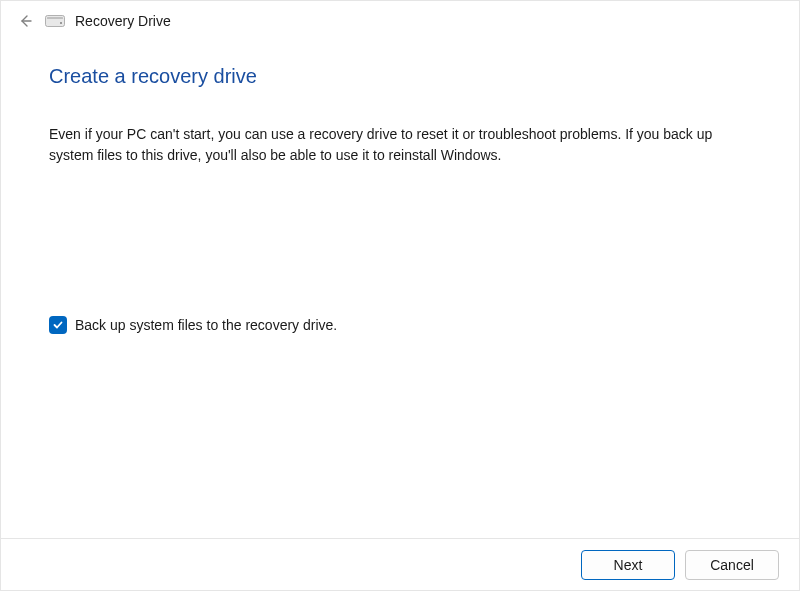 The width and height of the screenshot is (800, 591). What do you see at coordinates (206, 325) in the screenshot?
I see `backup-checkbox-label: Back up system files to the recovery dri…` at bounding box center [206, 325].